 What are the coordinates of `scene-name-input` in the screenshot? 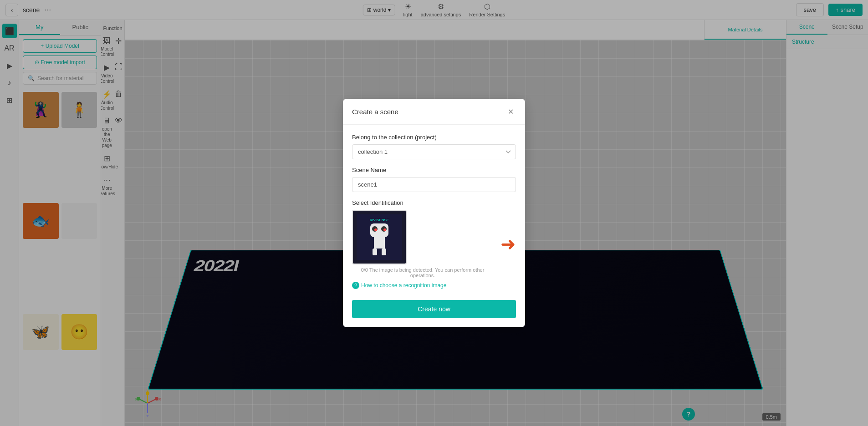 It's located at (434, 185).